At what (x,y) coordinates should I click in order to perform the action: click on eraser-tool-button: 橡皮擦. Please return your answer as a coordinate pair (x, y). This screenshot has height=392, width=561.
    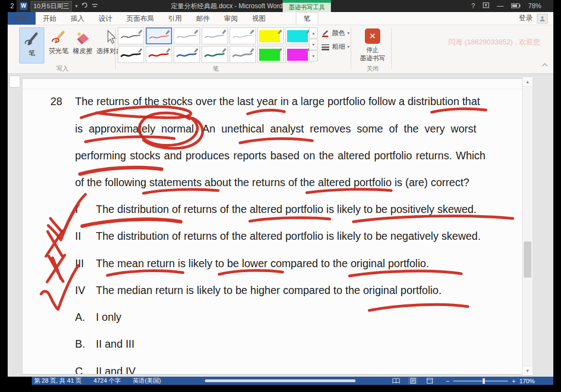
    Looking at the image, I should click on (83, 42).